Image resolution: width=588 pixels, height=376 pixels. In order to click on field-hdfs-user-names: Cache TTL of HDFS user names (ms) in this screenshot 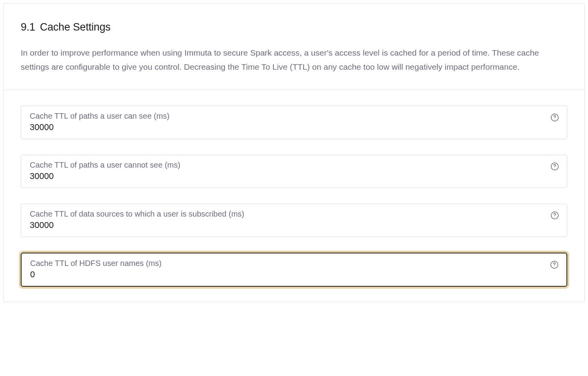, I will do `click(294, 269)`.